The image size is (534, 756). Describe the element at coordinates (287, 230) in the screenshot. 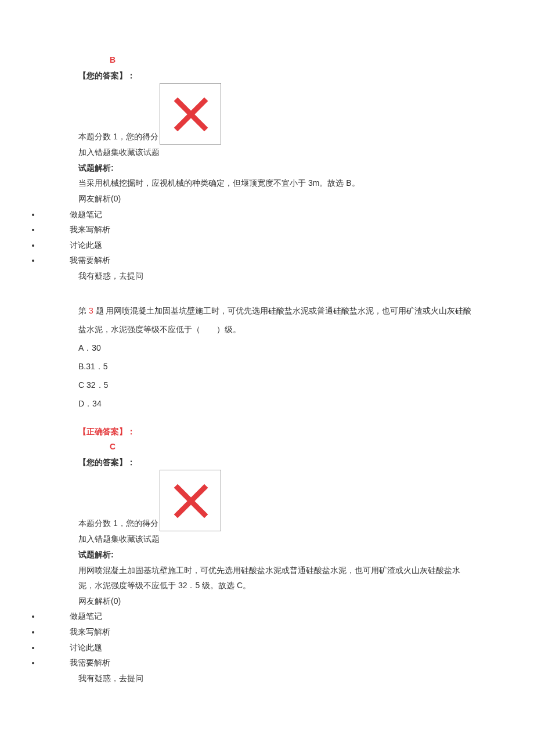

I see `q2-action-write: 我来写解析` at that location.